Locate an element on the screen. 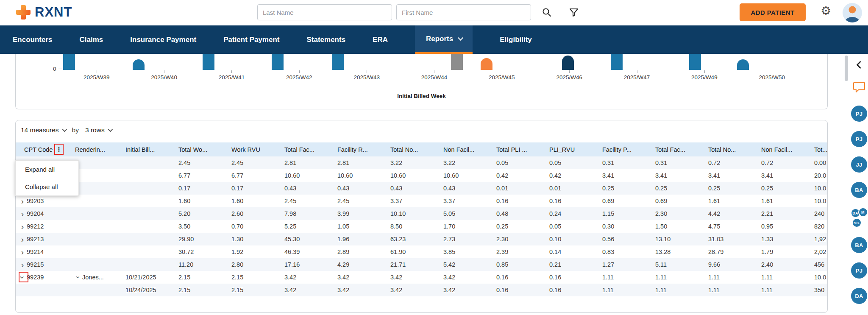 The width and height of the screenshot is (868, 315). y-axis-zero: 0 is located at coordinates (58, 69).